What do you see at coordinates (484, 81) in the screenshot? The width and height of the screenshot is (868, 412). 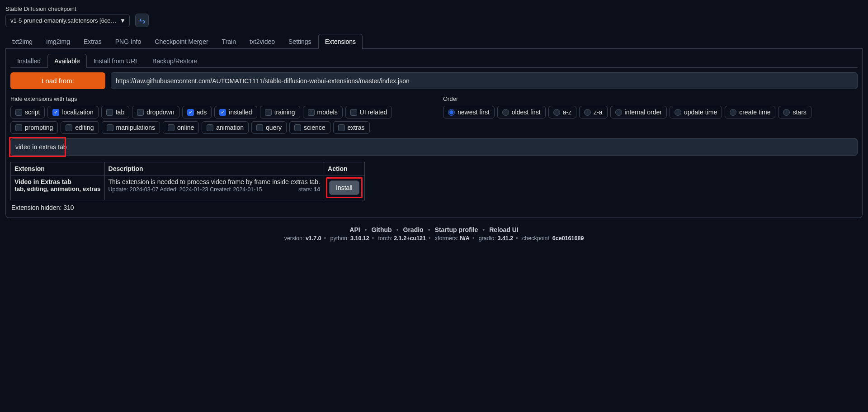 I see `index-url-input` at bounding box center [484, 81].